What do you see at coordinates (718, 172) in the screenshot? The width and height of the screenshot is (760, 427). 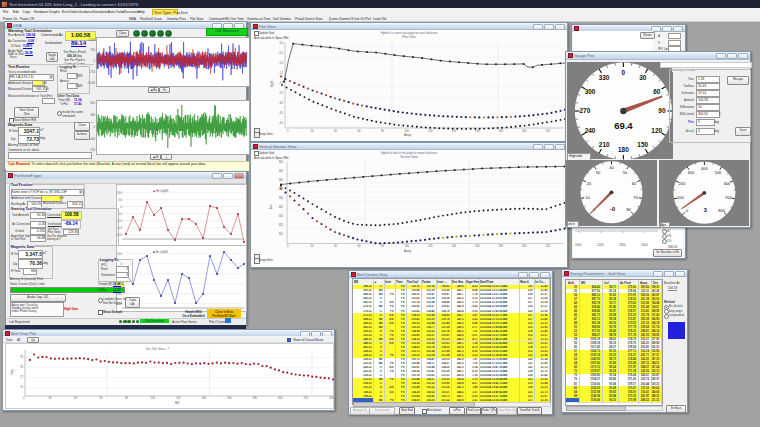 I see `svg-text: 500` at bounding box center [718, 172].